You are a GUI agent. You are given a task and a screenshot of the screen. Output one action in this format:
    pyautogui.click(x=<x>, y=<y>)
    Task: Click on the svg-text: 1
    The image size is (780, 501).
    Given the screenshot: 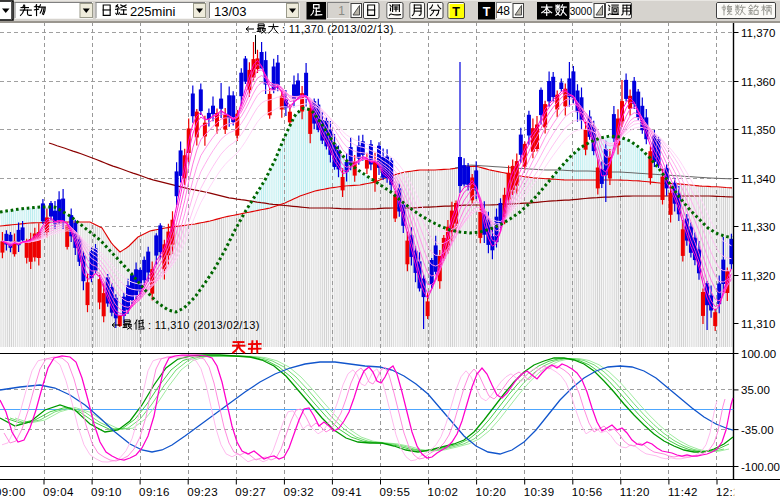 What is the action you would take?
    pyautogui.click(x=342, y=11)
    